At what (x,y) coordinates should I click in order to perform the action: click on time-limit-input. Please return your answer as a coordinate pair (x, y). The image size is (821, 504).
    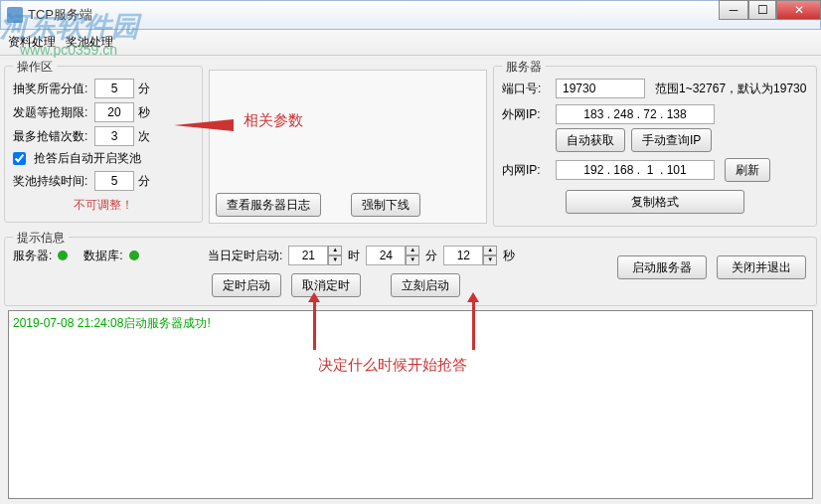
    Looking at the image, I should click on (114, 112).